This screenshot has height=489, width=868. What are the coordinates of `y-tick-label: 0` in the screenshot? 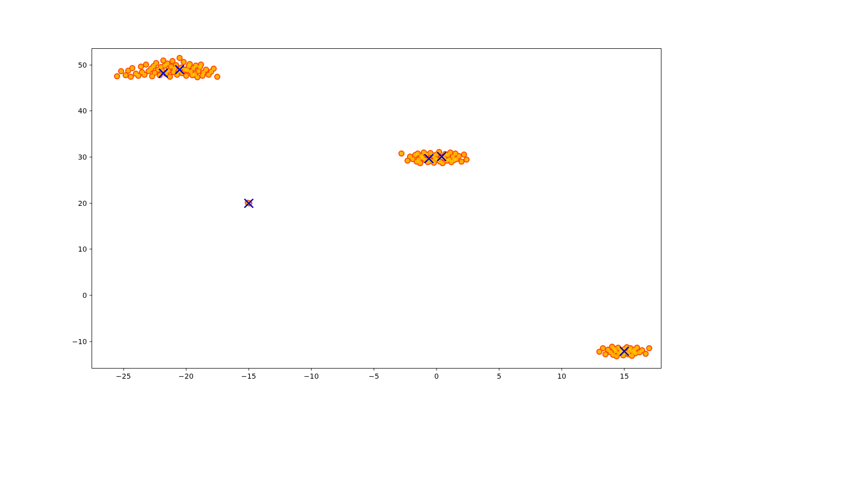 It's located at (84, 295).